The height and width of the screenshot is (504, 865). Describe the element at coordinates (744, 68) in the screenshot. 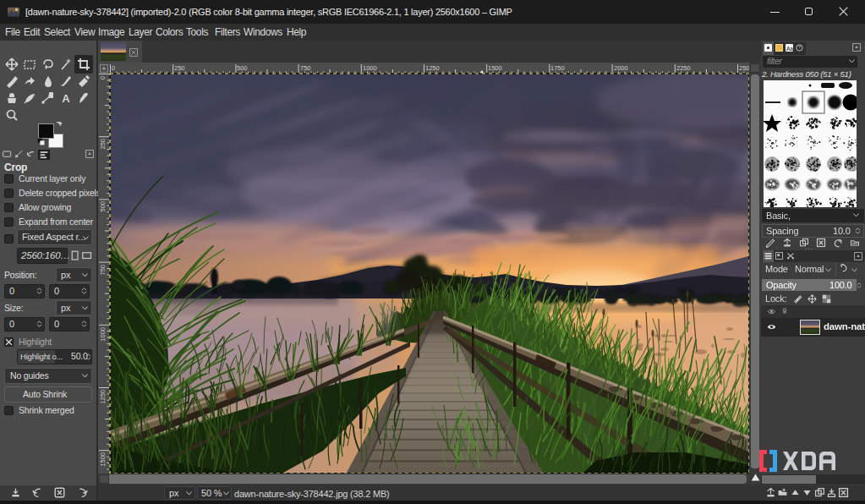

I see `svg-text: 2500` at that location.